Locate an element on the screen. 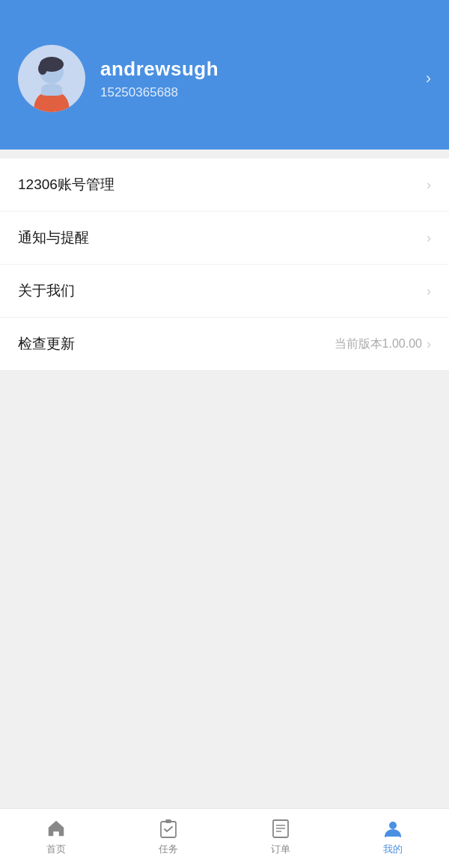  bottom-navigation: 首页 任务 订单 is located at coordinates (224, 838).